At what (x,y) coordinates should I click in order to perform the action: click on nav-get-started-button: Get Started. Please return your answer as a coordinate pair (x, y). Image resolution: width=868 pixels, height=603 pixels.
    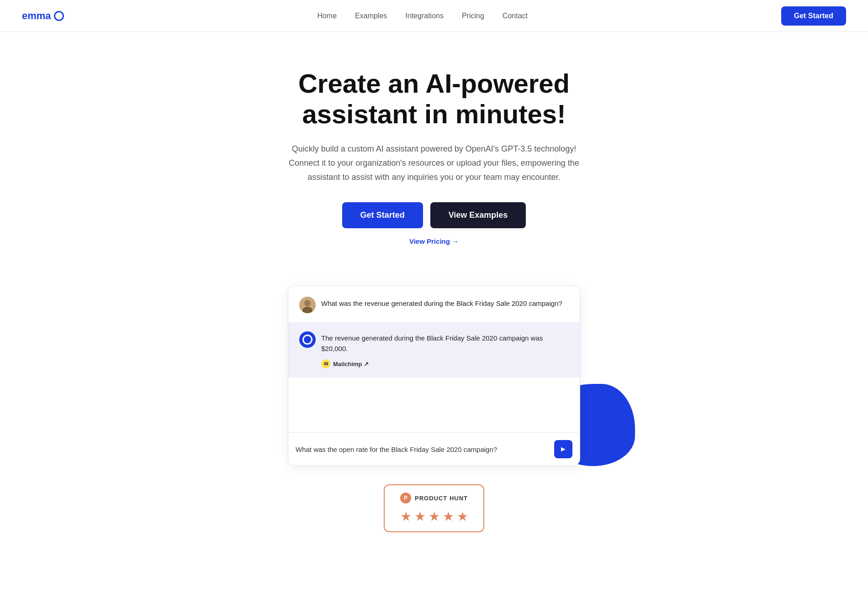
    Looking at the image, I should click on (814, 16).